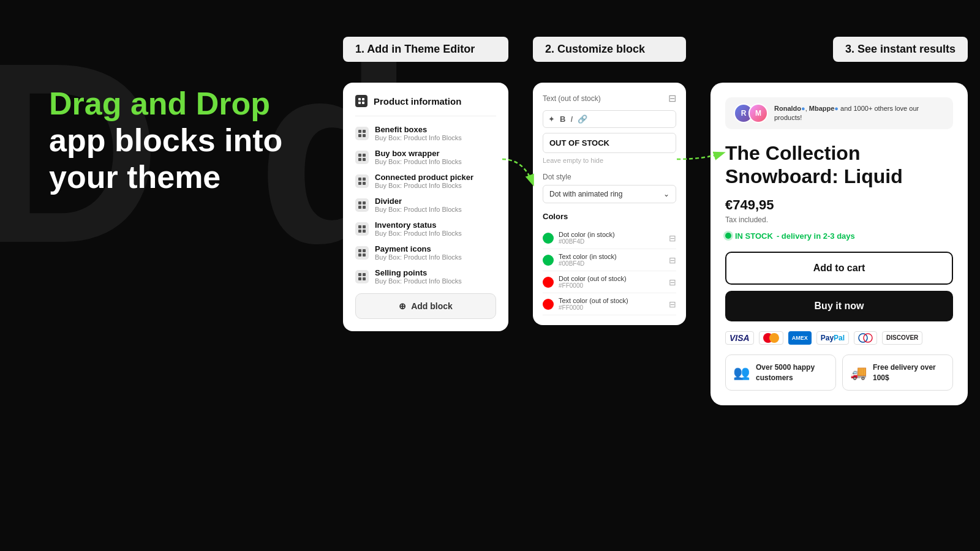 Image resolution: width=980 pixels, height=551 pixels. I want to click on field-label: Text (out of stock), so click(572, 99).